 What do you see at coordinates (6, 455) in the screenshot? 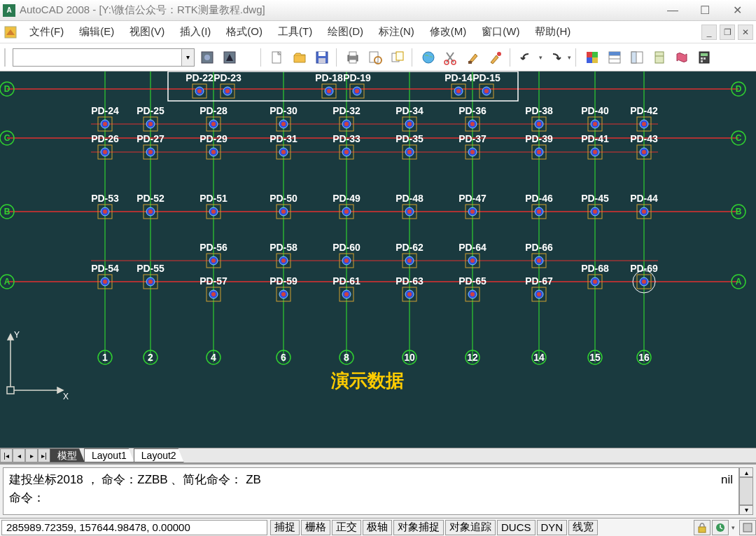
I see `tab-nav-first: |◂` at bounding box center [6, 455].